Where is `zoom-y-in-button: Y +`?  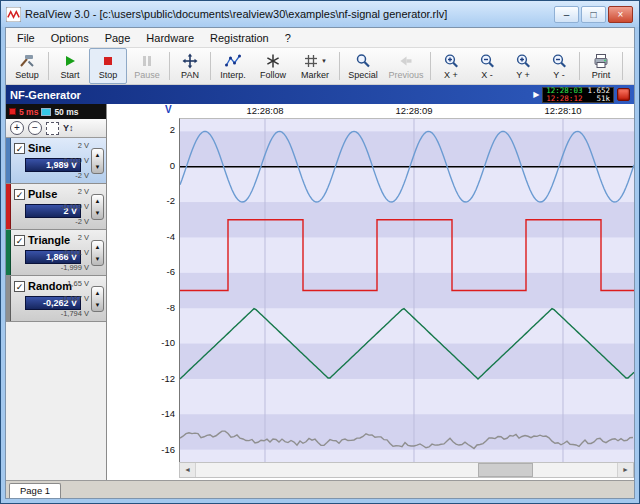 zoom-y-in-button: Y + is located at coordinates (523, 66).